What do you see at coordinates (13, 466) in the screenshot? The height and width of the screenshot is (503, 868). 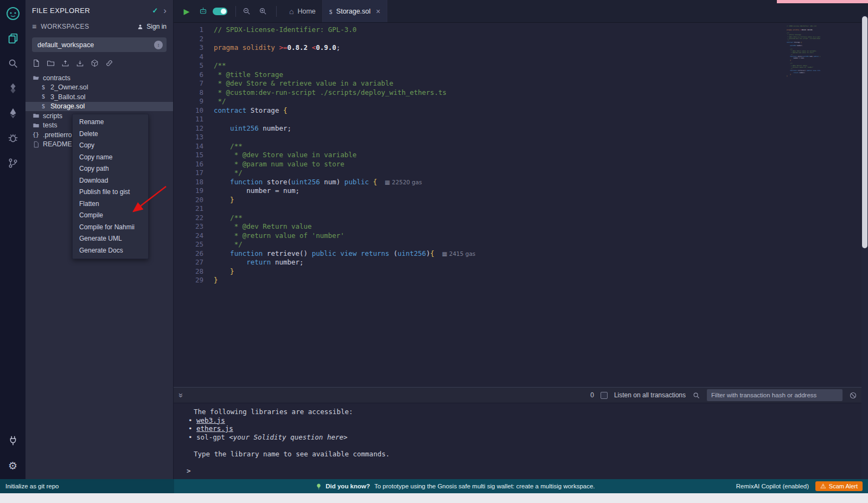 I see `sidebar-item-settings: ⚙` at bounding box center [13, 466].